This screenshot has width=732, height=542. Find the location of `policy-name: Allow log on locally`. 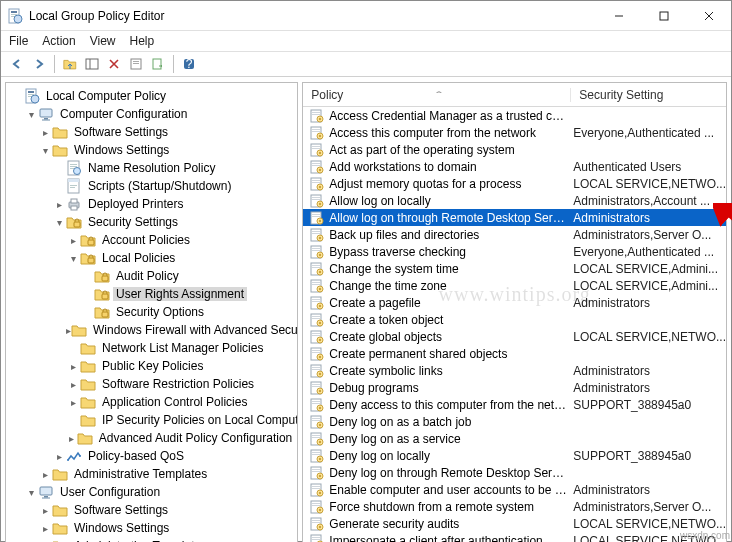

policy-name: Allow log on locally is located at coordinates (451, 201).